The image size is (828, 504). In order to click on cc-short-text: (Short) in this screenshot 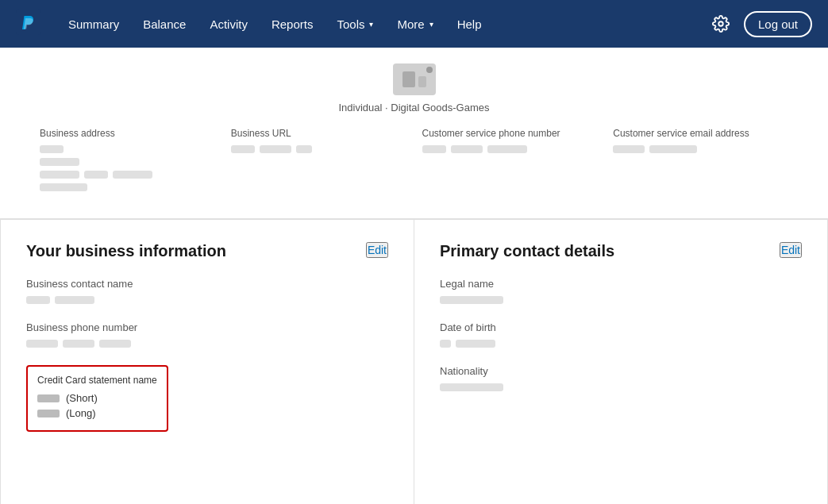, I will do `click(82, 398)`.